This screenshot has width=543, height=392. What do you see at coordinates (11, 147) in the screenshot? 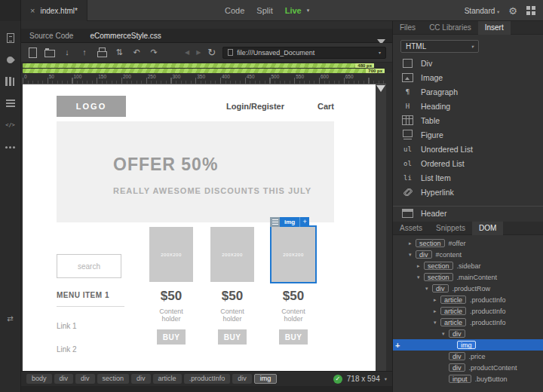
I see `more-tools-icon` at bounding box center [11, 147].